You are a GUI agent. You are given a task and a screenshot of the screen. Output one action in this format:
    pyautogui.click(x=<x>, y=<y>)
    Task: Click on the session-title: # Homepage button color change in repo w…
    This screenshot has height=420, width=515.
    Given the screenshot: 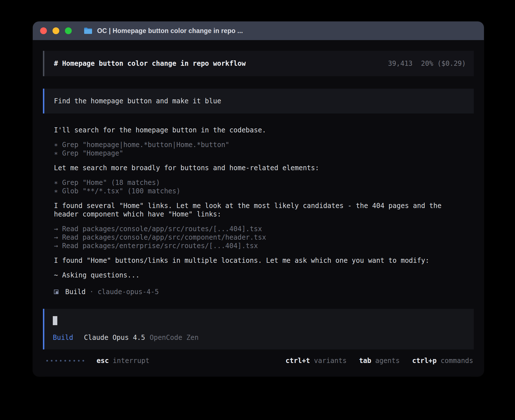 What is the action you would take?
    pyautogui.click(x=150, y=64)
    